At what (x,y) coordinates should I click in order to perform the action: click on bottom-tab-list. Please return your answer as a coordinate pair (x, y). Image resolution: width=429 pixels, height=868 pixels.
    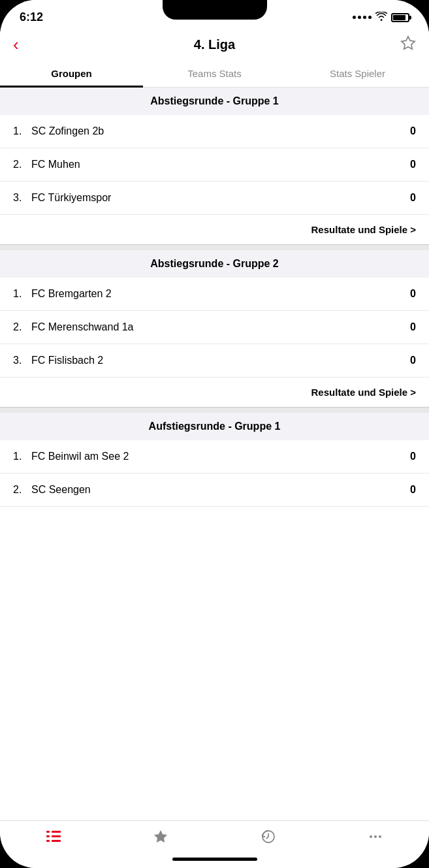
    Looking at the image, I should click on (54, 837).